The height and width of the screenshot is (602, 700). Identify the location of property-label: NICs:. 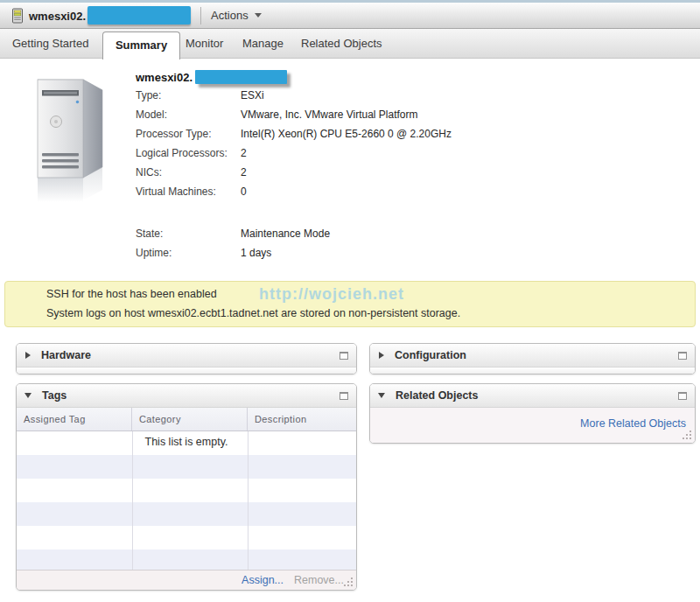
(188, 176).